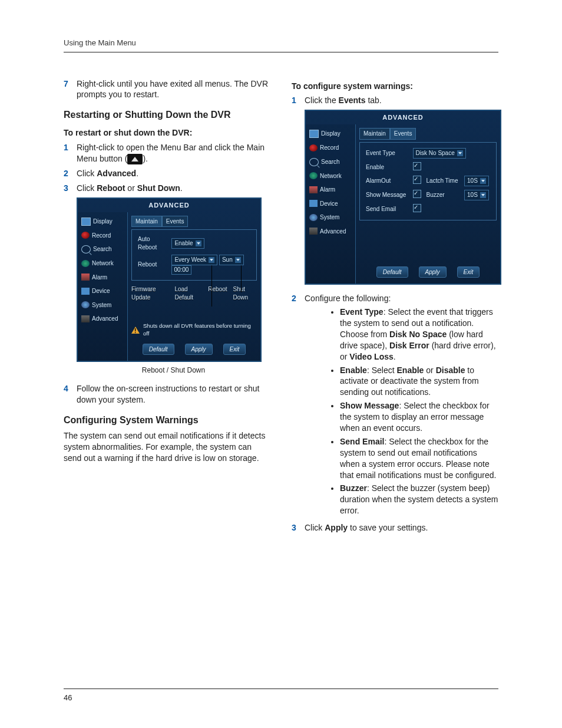 The height and width of the screenshot is (728, 562). What do you see at coordinates (159, 188) in the screenshot?
I see `bold-term: Shut Down` at bounding box center [159, 188].